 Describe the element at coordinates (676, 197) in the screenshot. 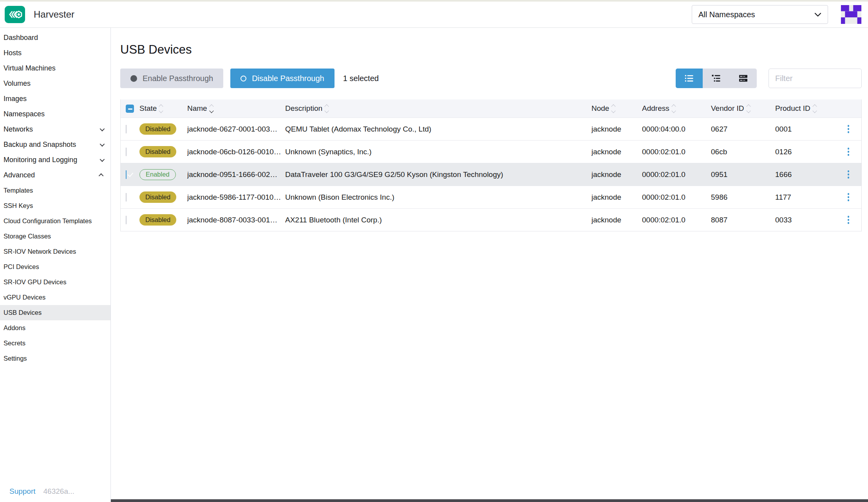

I see `device-address: 0000:02:01.0` at that location.